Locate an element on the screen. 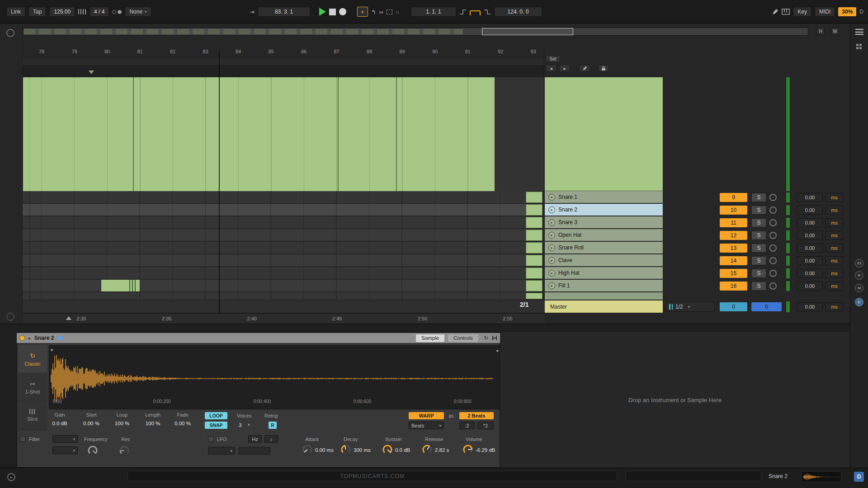 The height and width of the screenshot is (488, 868). beat-time-ruler: 78798081828384858687888990919293 is located at coordinates (284, 52).